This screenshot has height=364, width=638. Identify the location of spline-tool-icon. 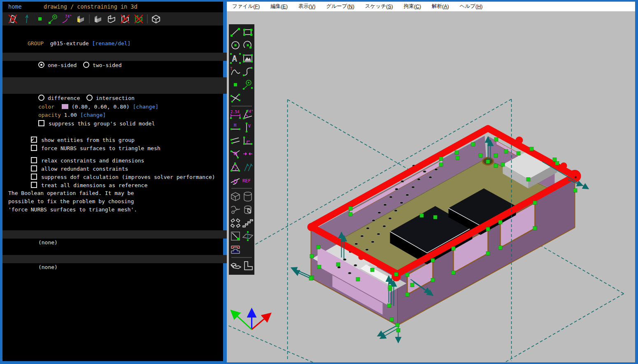
(248, 72).